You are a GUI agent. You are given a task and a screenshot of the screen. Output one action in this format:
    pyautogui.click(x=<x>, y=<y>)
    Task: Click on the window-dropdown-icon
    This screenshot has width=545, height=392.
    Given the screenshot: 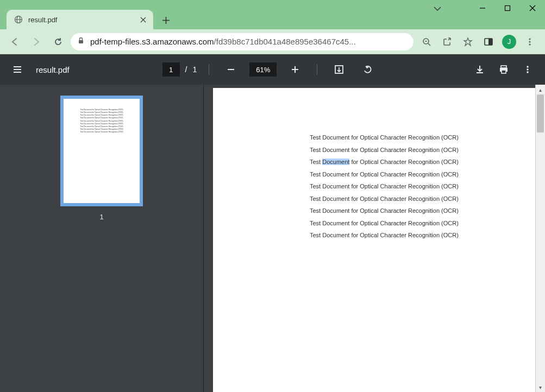 What is the action you would take?
    pyautogui.click(x=437, y=9)
    